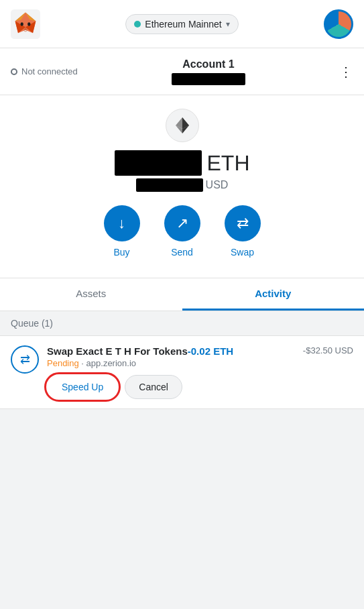  I want to click on buy-icon: ↓, so click(122, 223).